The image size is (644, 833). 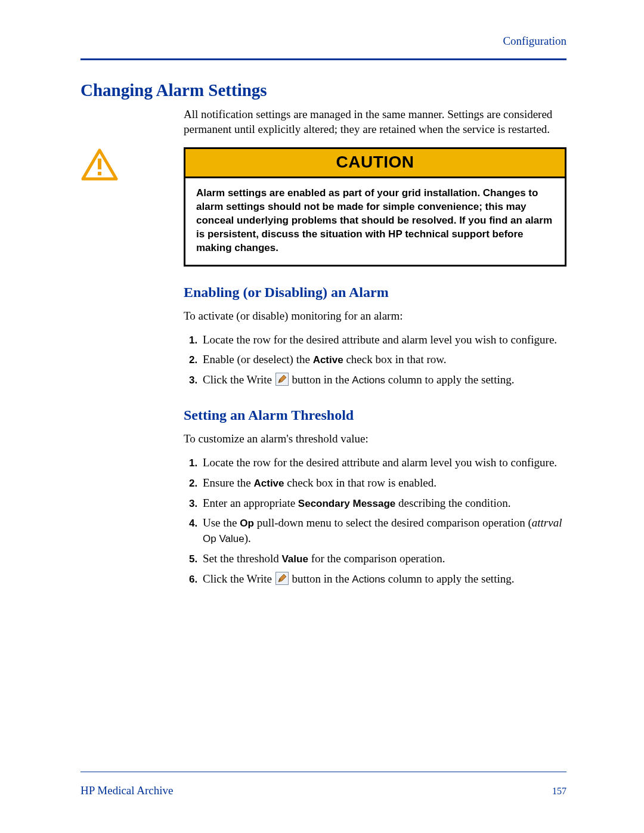 What do you see at coordinates (383, 503) in the screenshot?
I see `list-item: Enter an appropriate Secondary Message d…` at bounding box center [383, 503].